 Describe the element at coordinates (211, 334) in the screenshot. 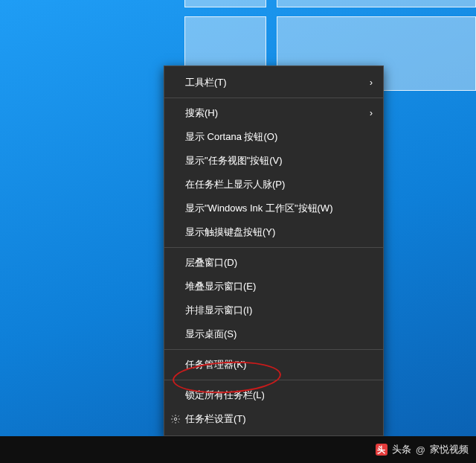

I see `menu-item-label: 显示桌面(S)` at that location.